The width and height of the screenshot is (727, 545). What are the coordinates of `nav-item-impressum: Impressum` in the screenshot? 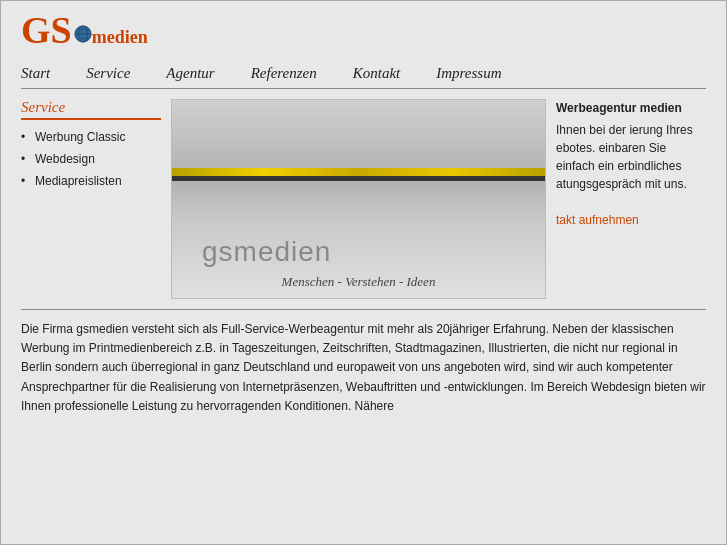 It's located at (468, 74).